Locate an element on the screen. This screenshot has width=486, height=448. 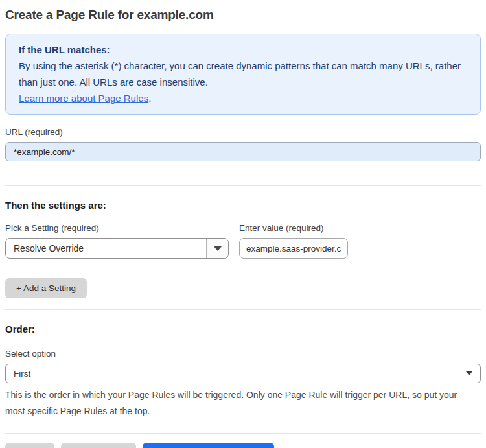
footer-divider is located at coordinates (243, 433).